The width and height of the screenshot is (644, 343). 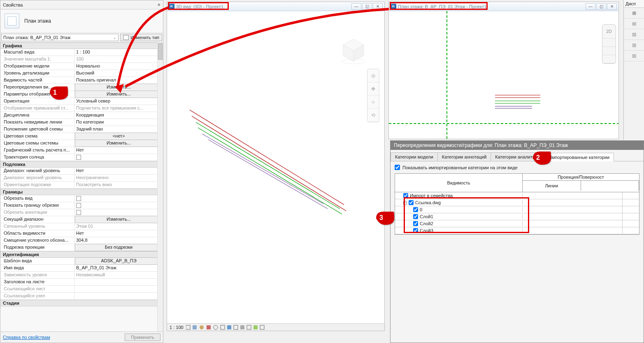 I want to click on property-value: 100, so click(x=119, y=59).